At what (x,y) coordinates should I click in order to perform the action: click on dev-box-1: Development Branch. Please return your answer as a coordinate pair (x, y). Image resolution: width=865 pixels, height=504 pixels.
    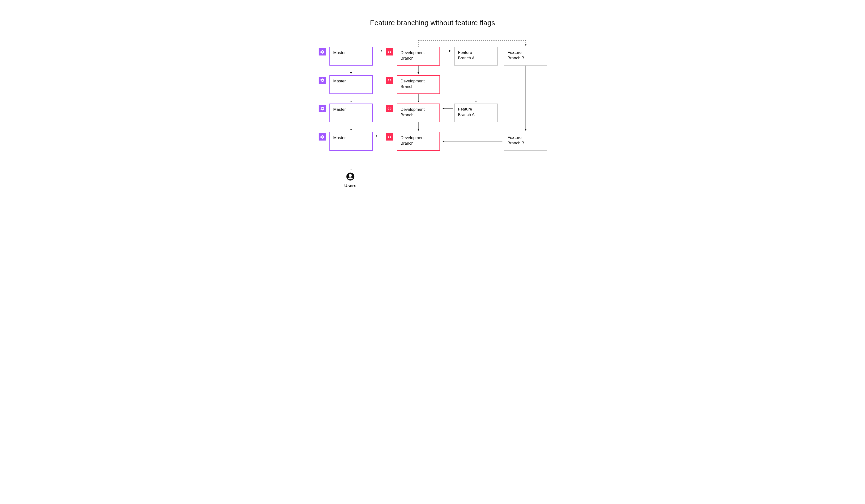
    Looking at the image, I should click on (418, 56).